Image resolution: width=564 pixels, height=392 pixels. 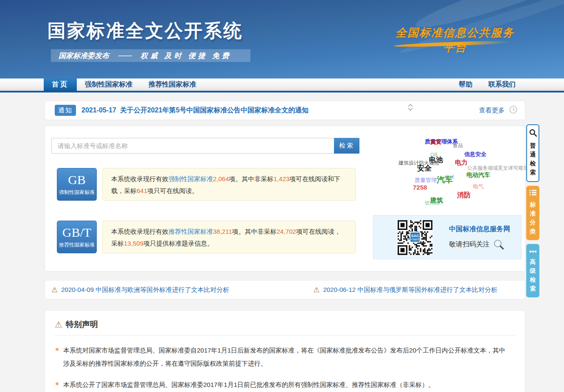 I want to click on statement-title: 特别声明, so click(x=82, y=325).